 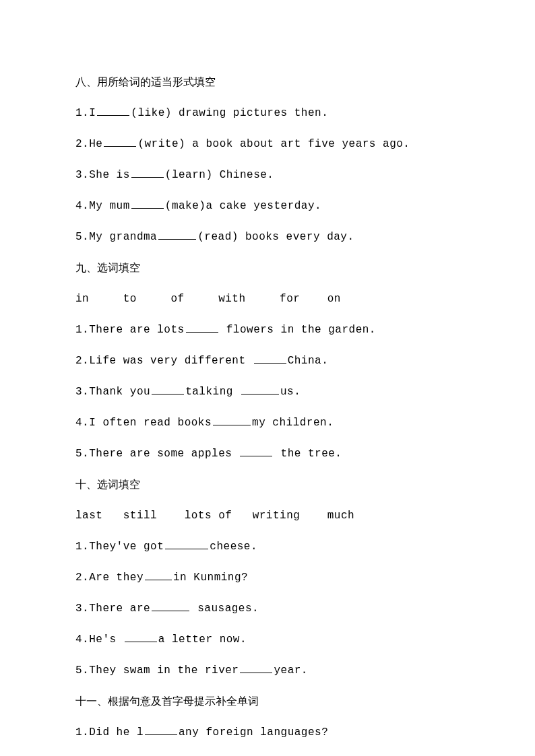 What do you see at coordinates (268, 299) in the screenshot?
I see `section-9-wordbank: in to of with for on` at bounding box center [268, 299].